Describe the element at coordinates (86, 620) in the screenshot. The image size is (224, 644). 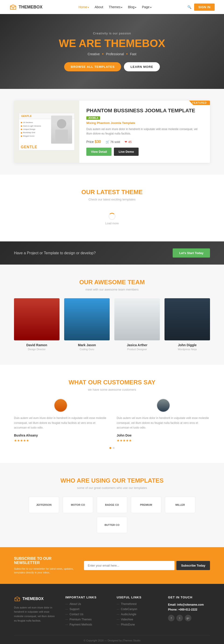
I see `footer-link-premium: Premium Themes` at that location.